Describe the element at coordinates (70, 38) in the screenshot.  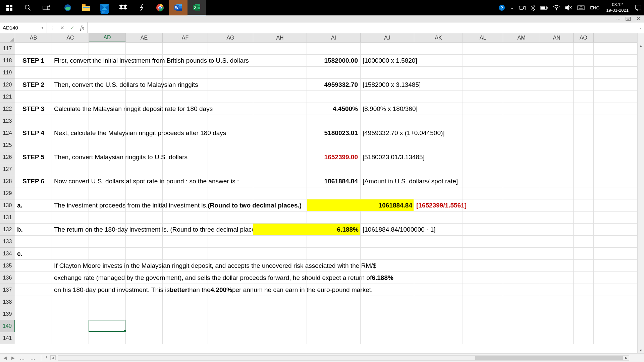
I see `column-header: AC` at that location.